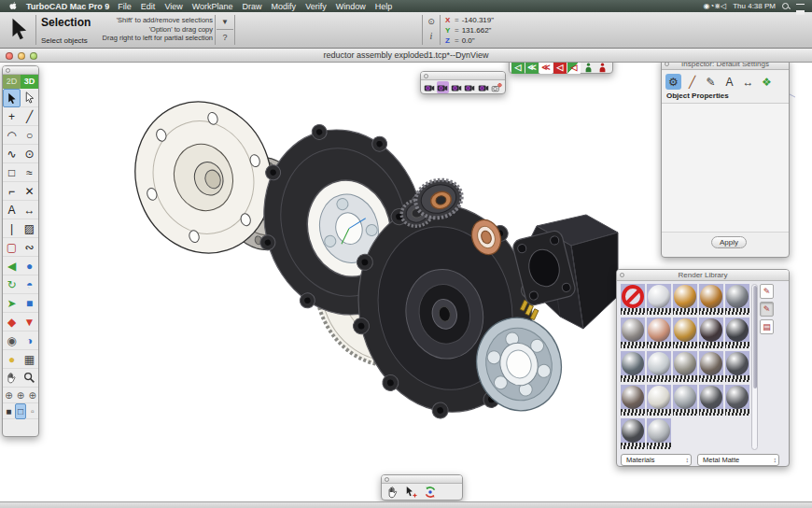 The height and width of the screenshot is (508, 812). Describe the element at coordinates (21, 396) in the screenshot. I see `view-front-tool: ⊕` at that location.